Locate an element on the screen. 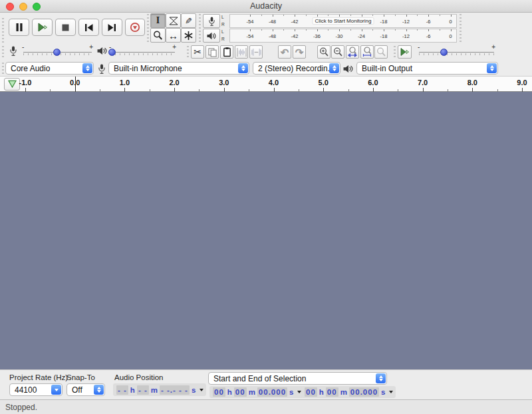  recording-device-select: Built-in Microphone is located at coordinates (179, 68).